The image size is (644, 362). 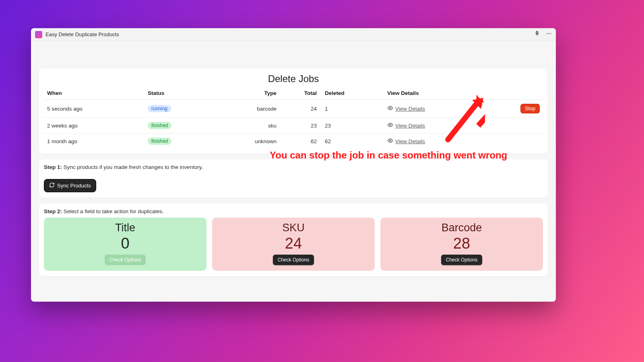 I want to click on cell-type: unknown, so click(x=250, y=142).